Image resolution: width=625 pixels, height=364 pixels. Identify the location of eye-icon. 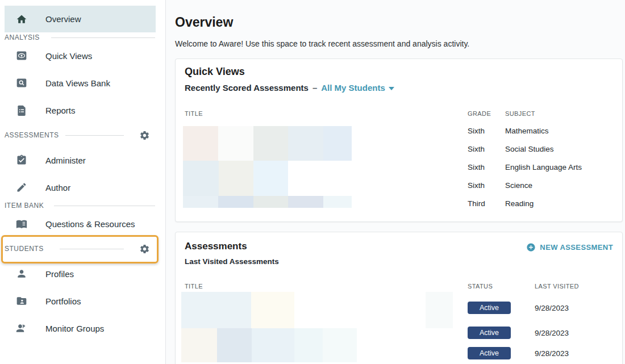
(22, 56).